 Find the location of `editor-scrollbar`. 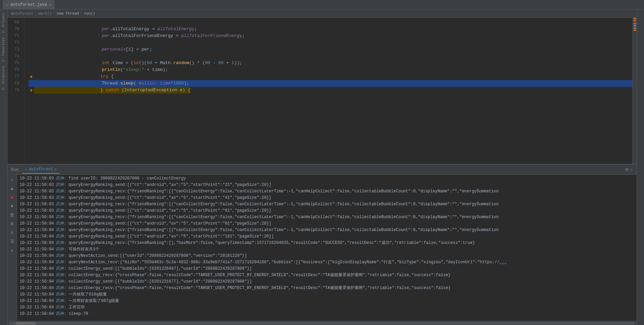

editor-scrollbar is located at coordinates (634, 91).